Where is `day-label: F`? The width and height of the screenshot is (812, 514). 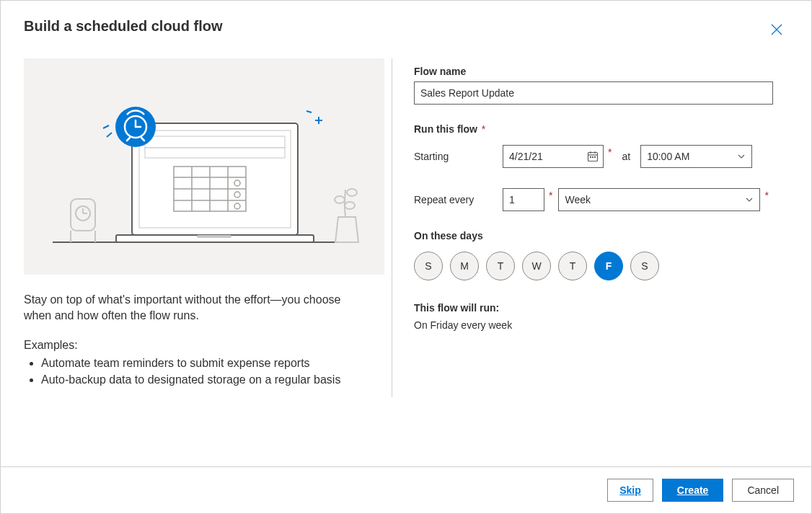
day-label: F is located at coordinates (609, 266).